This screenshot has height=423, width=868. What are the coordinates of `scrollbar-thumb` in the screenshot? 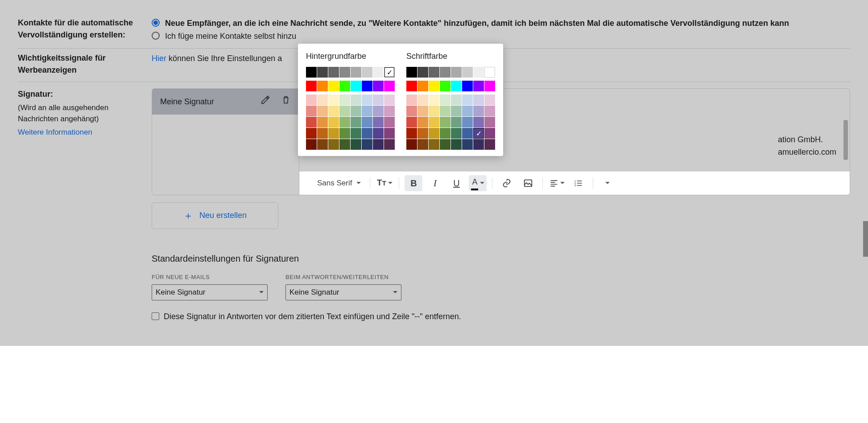 It's located at (846, 140).